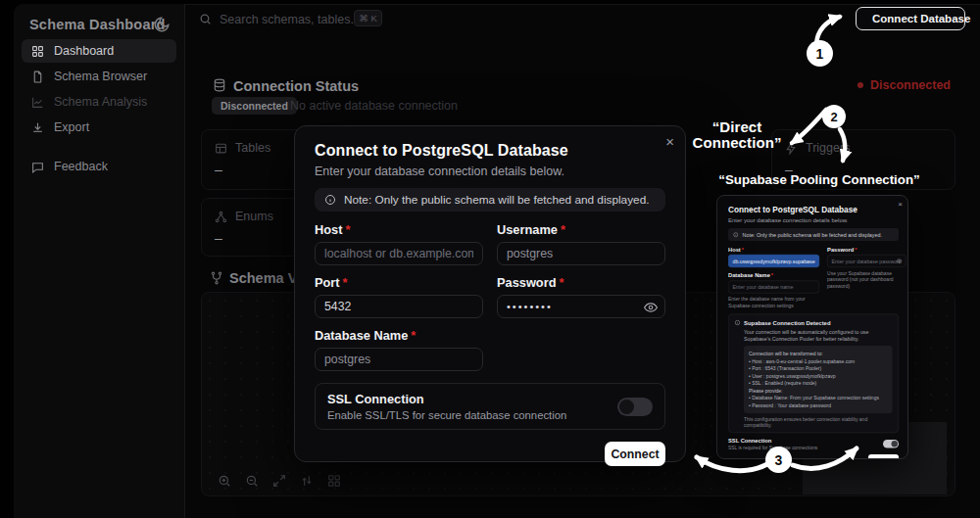 This screenshot has height=518, width=980. What do you see at coordinates (206, 20) in the screenshot?
I see `search-icon` at bounding box center [206, 20].